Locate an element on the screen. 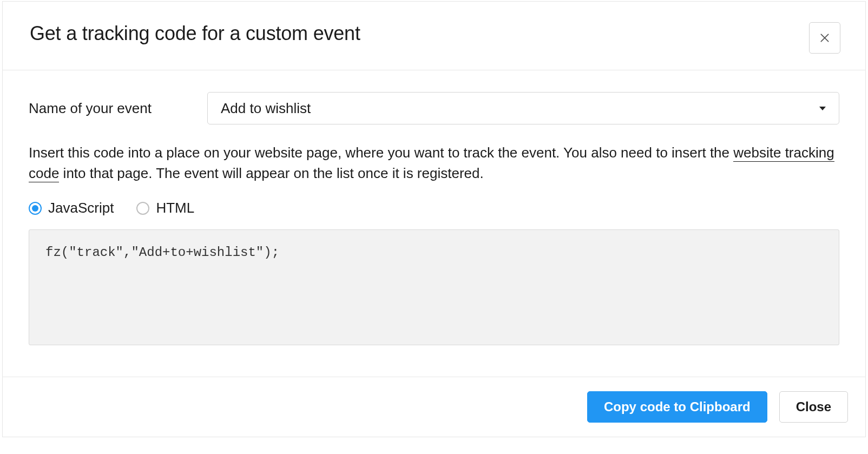  event-name-row: Name of your event Add to wishlist is located at coordinates (434, 108).